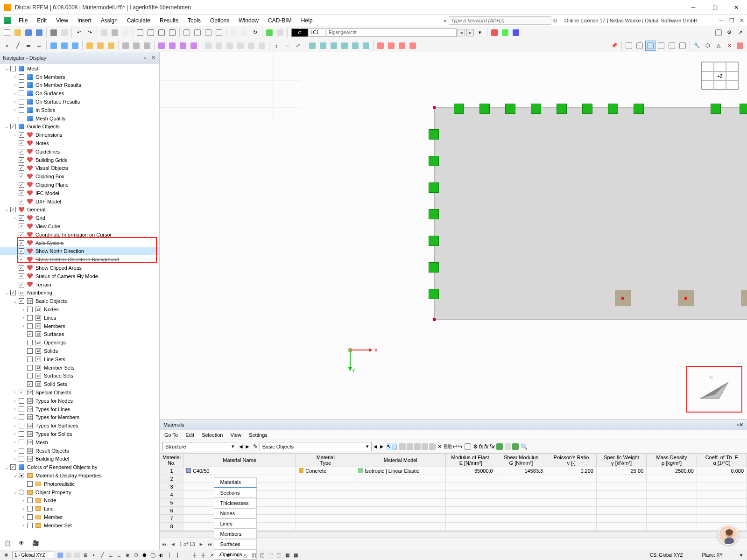 The height and width of the screenshot is (560, 747). I want to click on tool-rotate-icon: ↻, so click(255, 33).